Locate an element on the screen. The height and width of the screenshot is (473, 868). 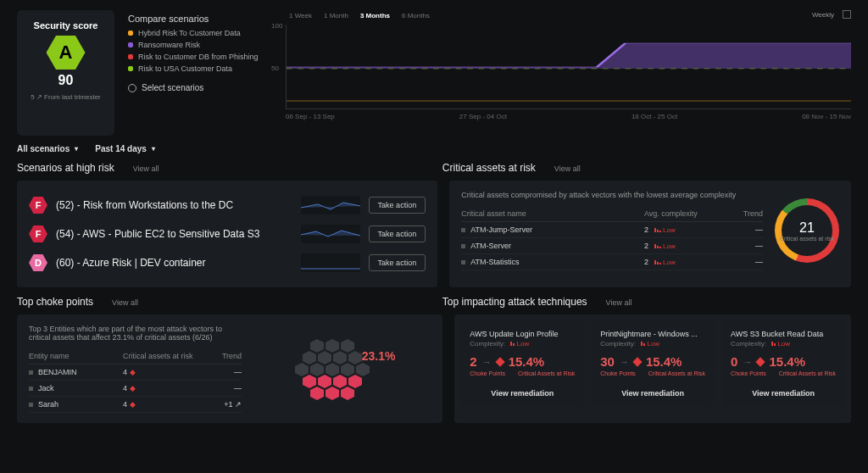
compare-title: Compare scenarios is located at coordinates (200, 19).